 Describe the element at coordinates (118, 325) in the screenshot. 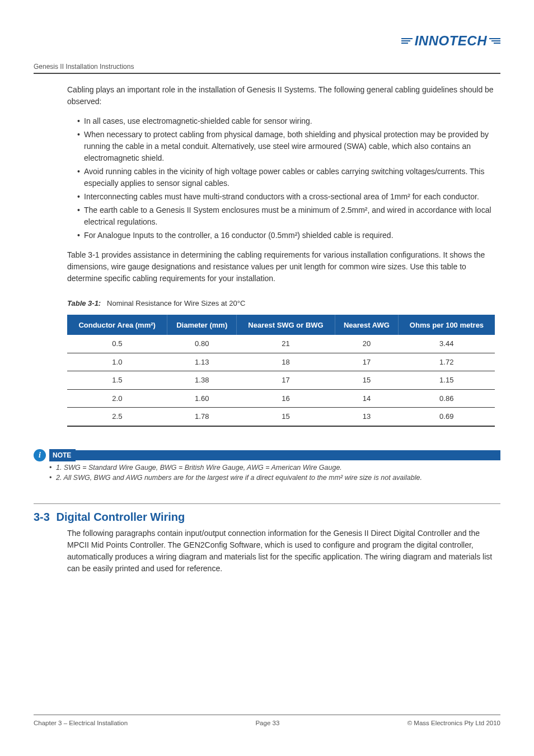

I see `col-header: Conductor Area (mm²)` at that location.